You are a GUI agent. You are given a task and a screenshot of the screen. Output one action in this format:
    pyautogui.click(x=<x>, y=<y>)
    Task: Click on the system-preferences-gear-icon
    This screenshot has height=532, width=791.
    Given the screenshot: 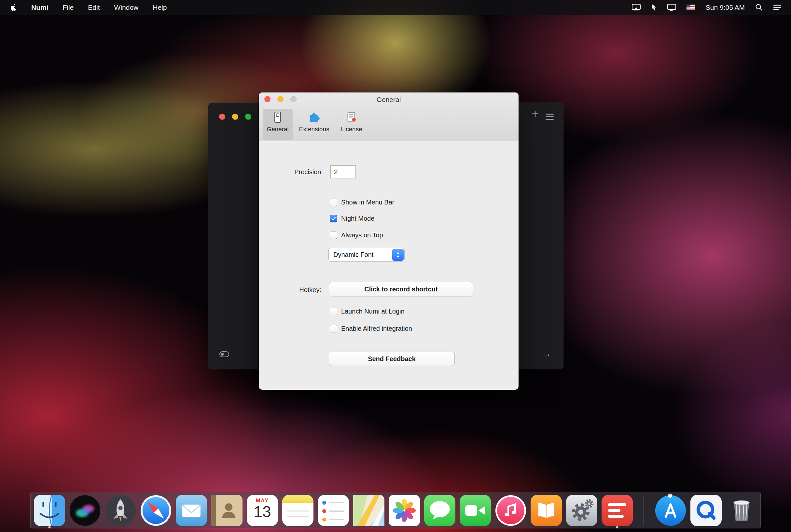 What is the action you would take?
    pyautogui.click(x=582, y=511)
    